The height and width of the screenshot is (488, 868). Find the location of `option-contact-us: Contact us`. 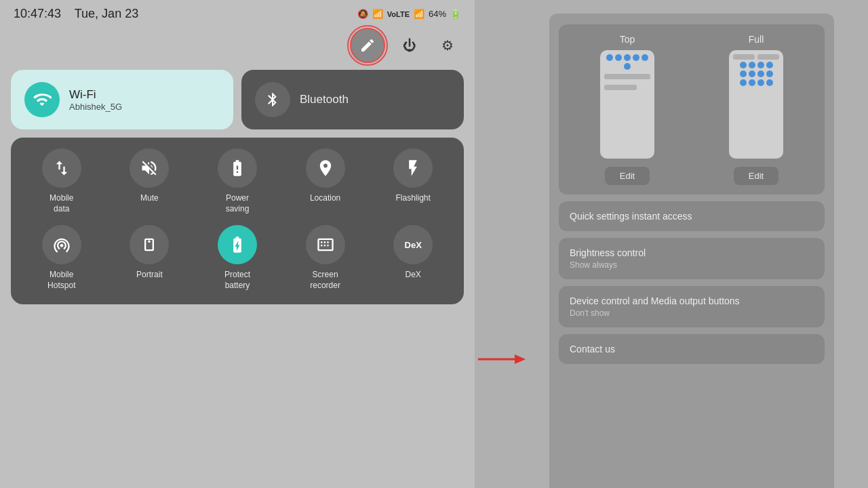

option-contact-us: Contact us is located at coordinates (692, 349).